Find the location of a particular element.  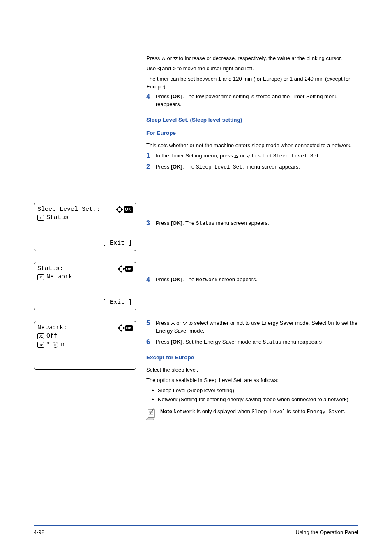

except-p2: The options available in Sleep Level Set… is located at coordinates (252, 381).